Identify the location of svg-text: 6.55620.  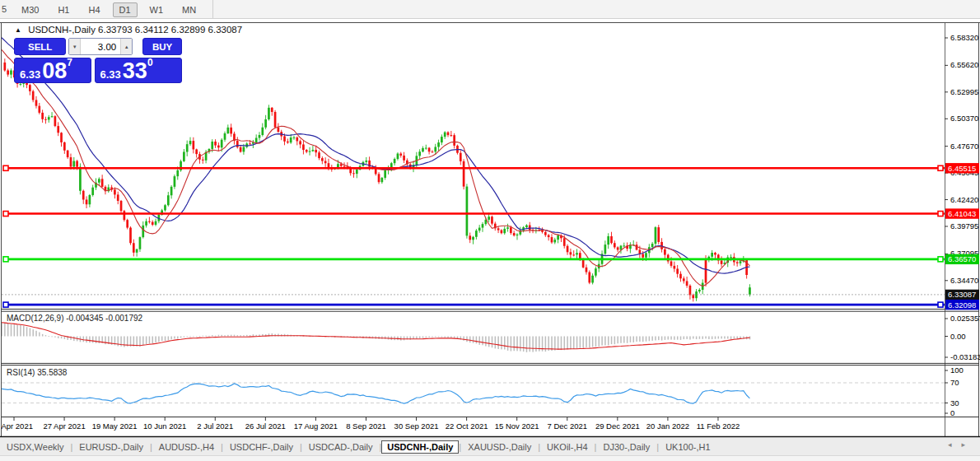
(964, 64).